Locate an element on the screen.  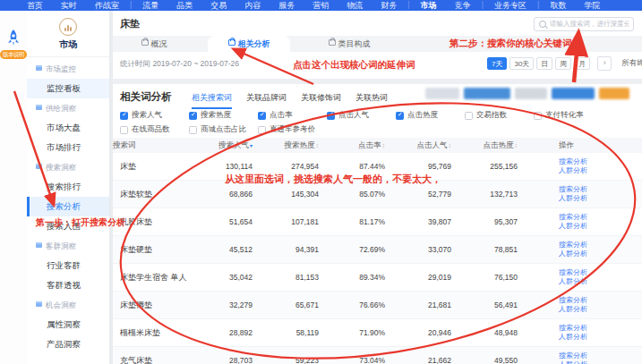
column-header: 点击人气↕ is located at coordinates (445, 146).